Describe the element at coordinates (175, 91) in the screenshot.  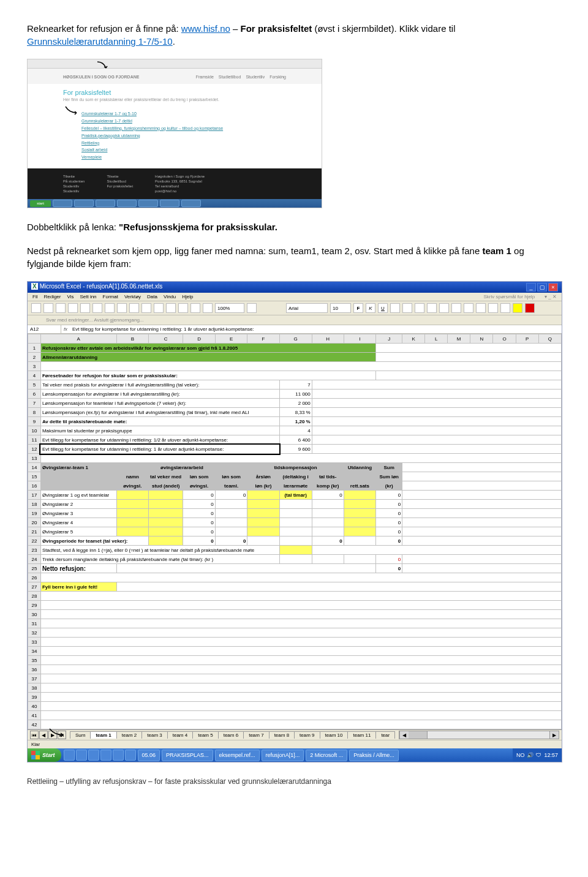
I see `website-page-title: For praksisfeltet` at that location.